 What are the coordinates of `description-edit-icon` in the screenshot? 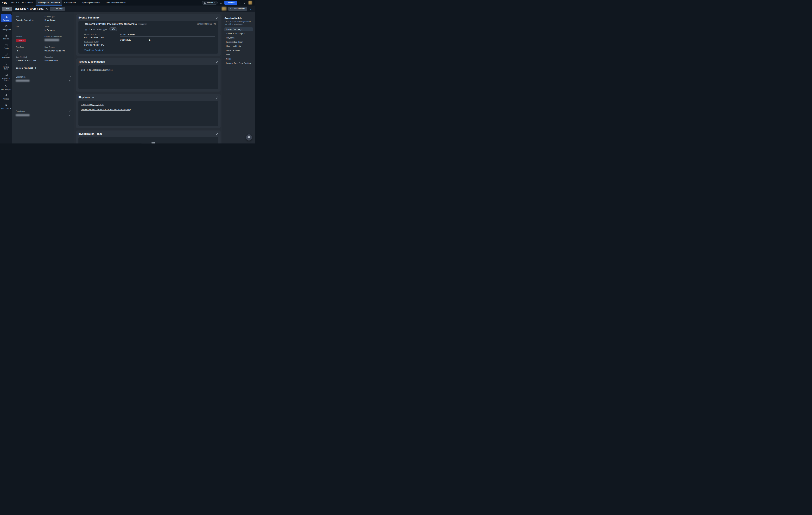 It's located at (69, 81).